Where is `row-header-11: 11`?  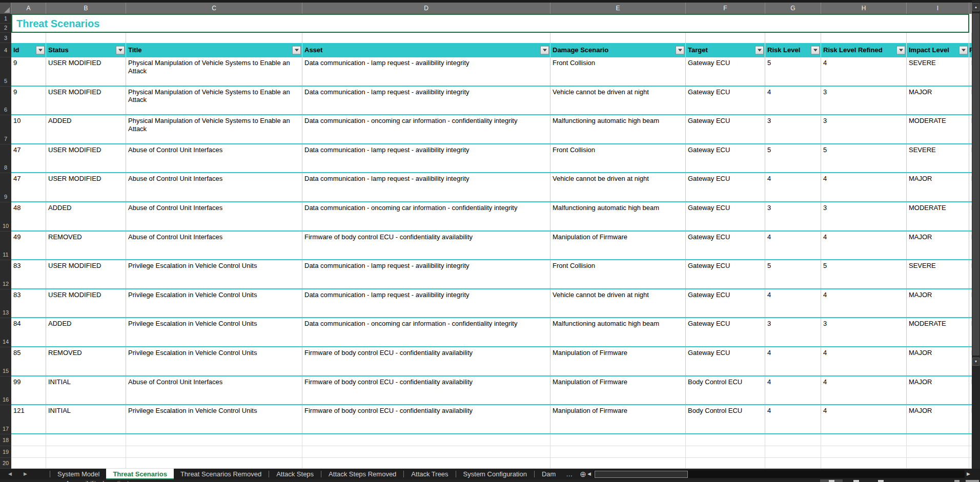
row-header-11: 11 is located at coordinates (6, 246).